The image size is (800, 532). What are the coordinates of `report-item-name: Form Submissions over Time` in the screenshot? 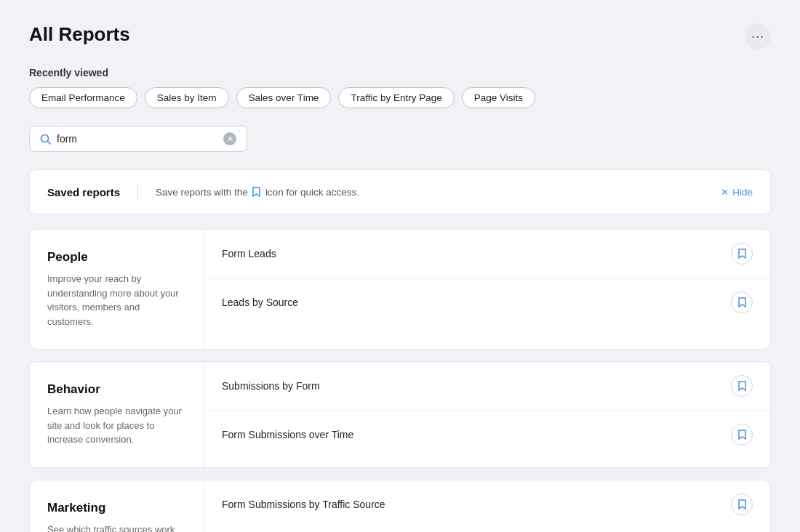 It's located at (476, 435).